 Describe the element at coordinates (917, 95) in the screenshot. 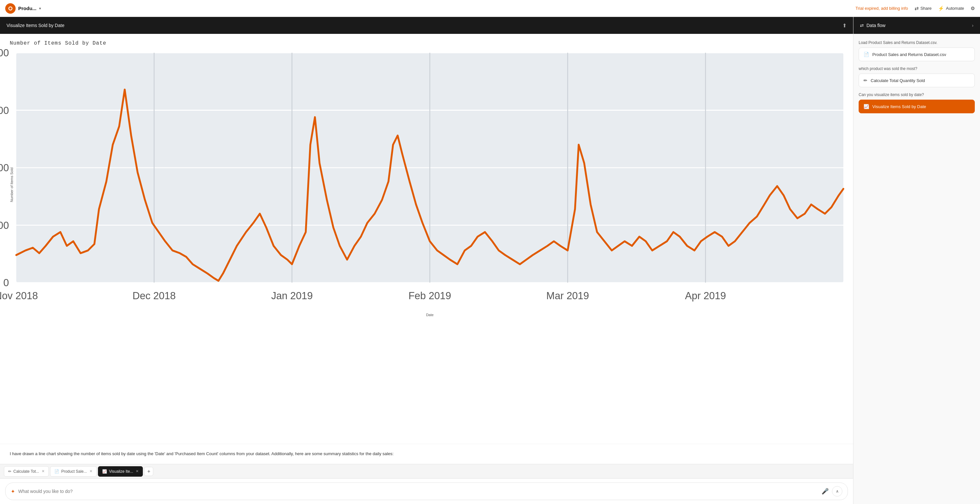

I see `step-3-label: Can you visualize items sold by date?` at that location.